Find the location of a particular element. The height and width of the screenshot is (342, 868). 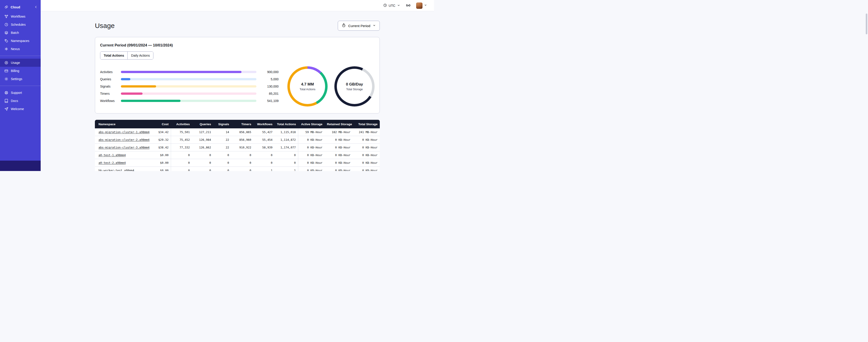

sidebar-item-namespaces: Namespaces is located at coordinates (20, 41).